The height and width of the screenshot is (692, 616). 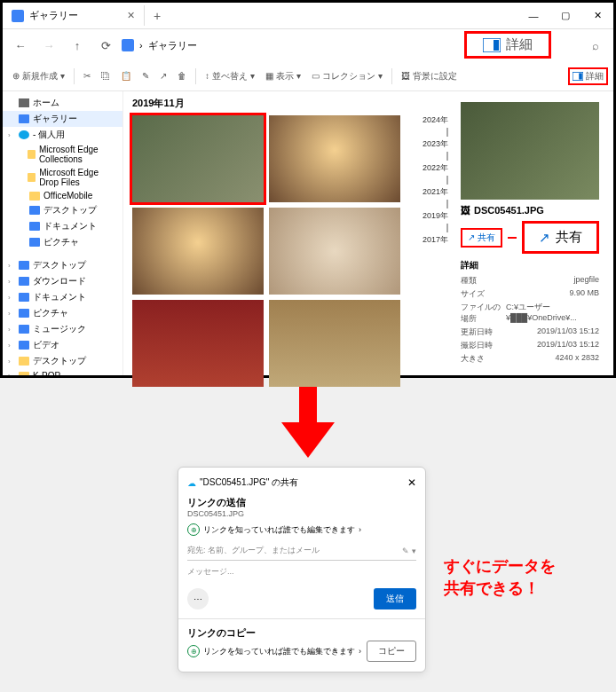 What do you see at coordinates (62, 297) in the screenshot?
I see `sidebar-item: ›ドキュメント` at bounding box center [62, 297].